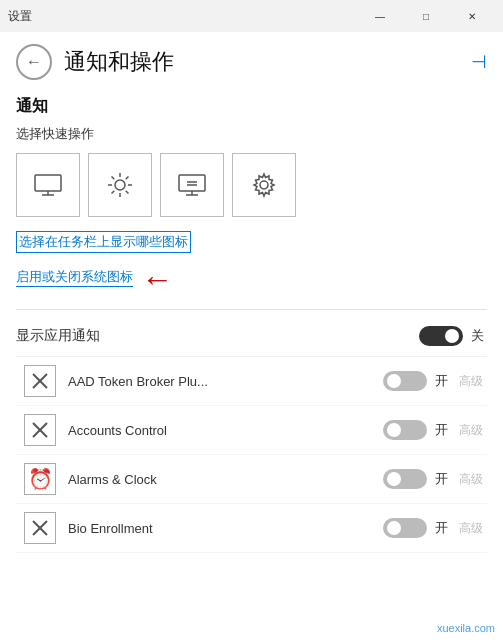  Describe the element at coordinates (34, 62) in the screenshot. I see `back-button: ←` at that location.